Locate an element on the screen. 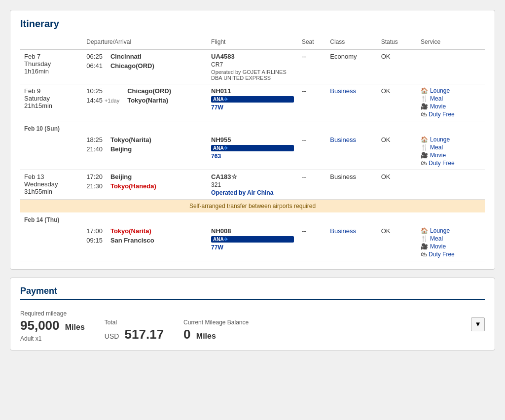 The width and height of the screenshot is (505, 420). time-block: 17:20 21:30 is located at coordinates (95, 181).